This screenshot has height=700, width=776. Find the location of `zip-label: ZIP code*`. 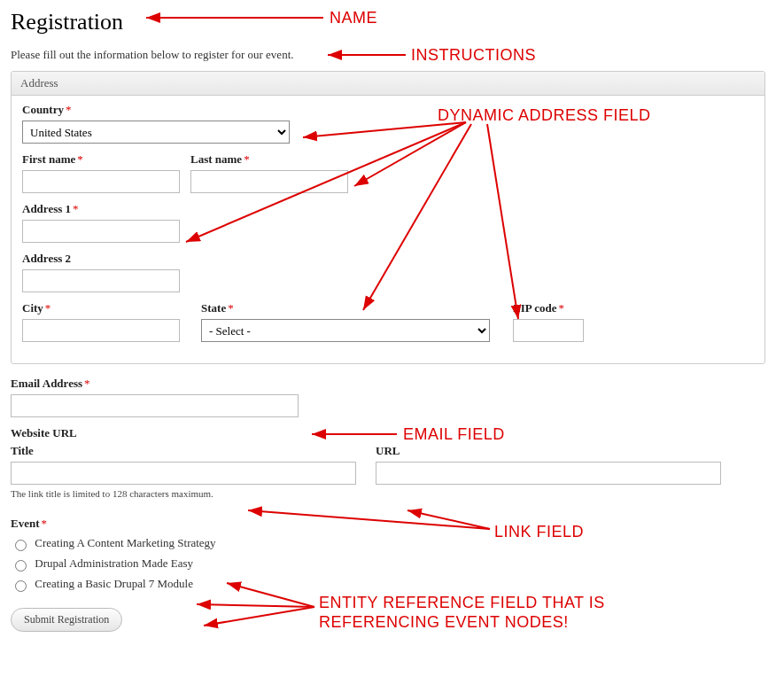

zip-label: ZIP code* is located at coordinates (548, 308).